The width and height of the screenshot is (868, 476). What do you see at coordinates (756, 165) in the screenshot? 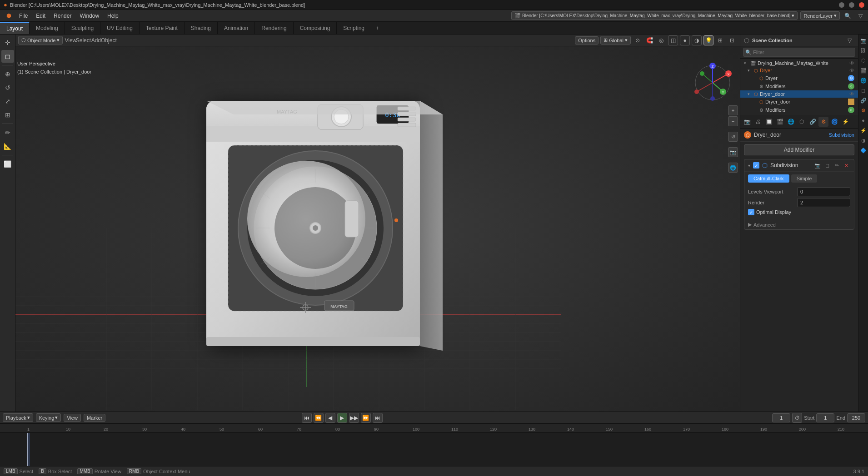
I see `mod-enabled-checkbox: ✓` at bounding box center [756, 165].